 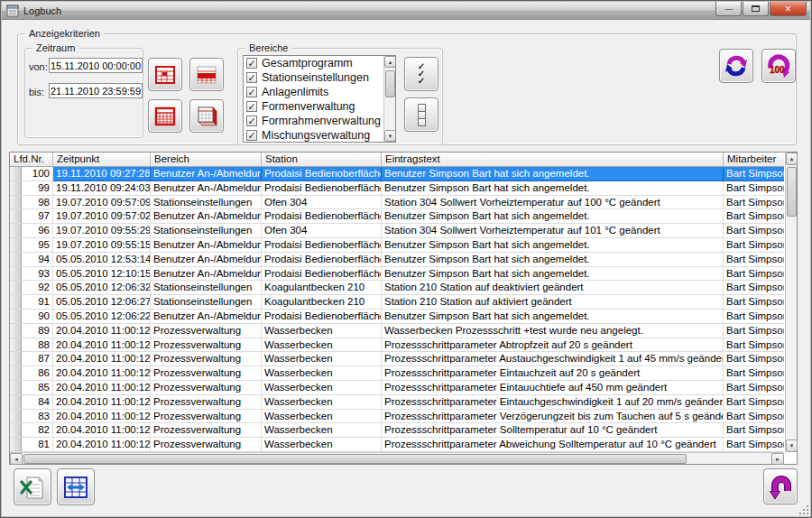 I want to click on bereiche-scrollbar: ▲ ▼, so click(x=390, y=99).